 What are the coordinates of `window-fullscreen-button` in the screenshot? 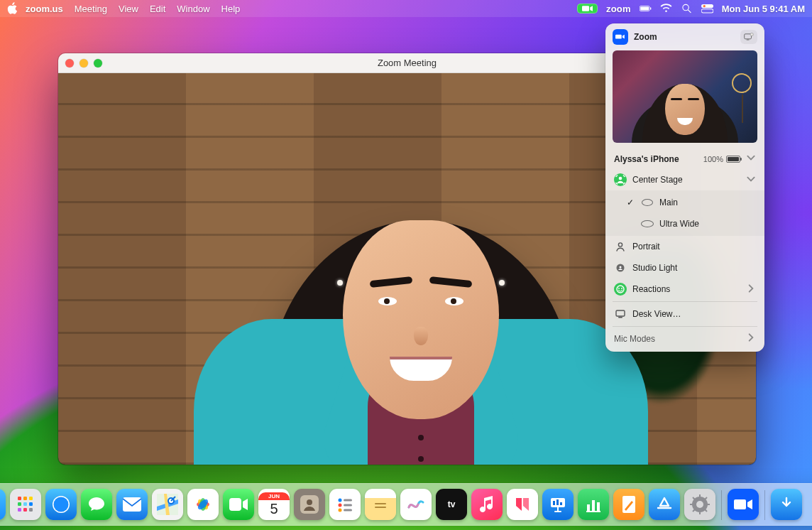 It's located at (98, 63).